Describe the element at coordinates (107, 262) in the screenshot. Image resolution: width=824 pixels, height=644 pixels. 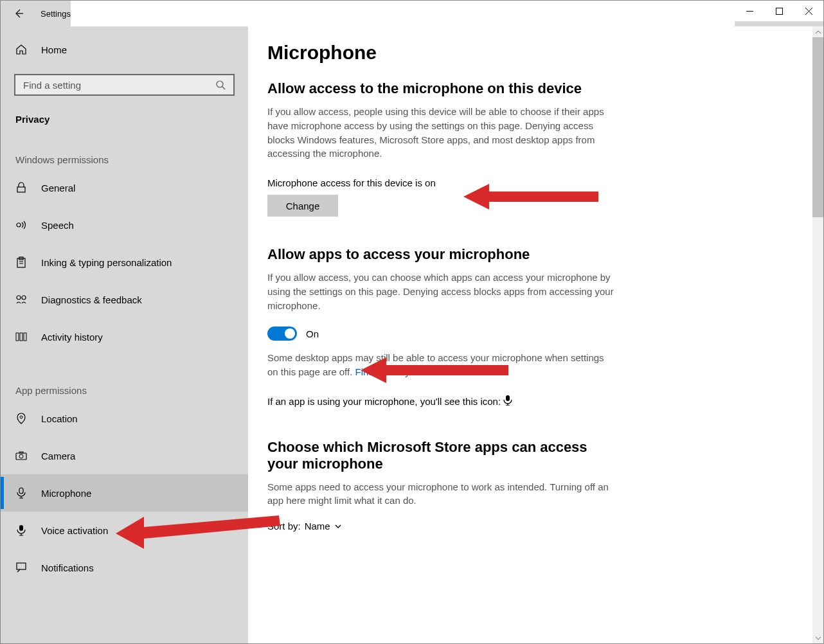
I see `sidebar-item-label: Inking & typing personalization` at that location.